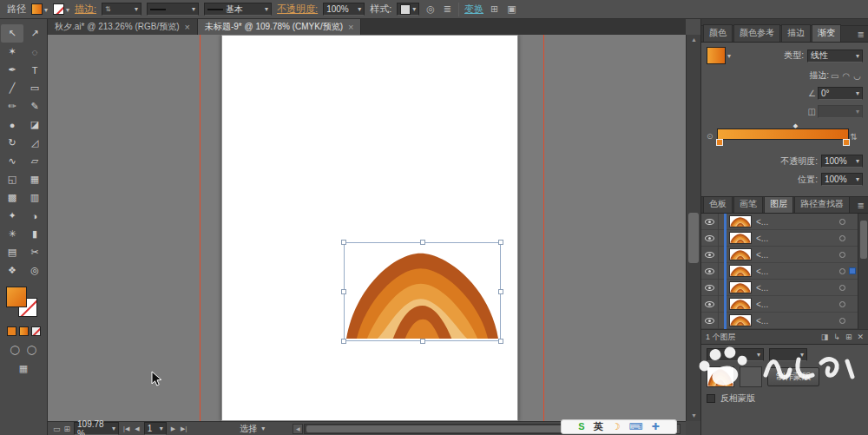 Image resolution: width=868 pixels, height=435 pixels. Describe the element at coordinates (12, 252) in the screenshot. I see `artboard-tool-icon: ▤` at that location.